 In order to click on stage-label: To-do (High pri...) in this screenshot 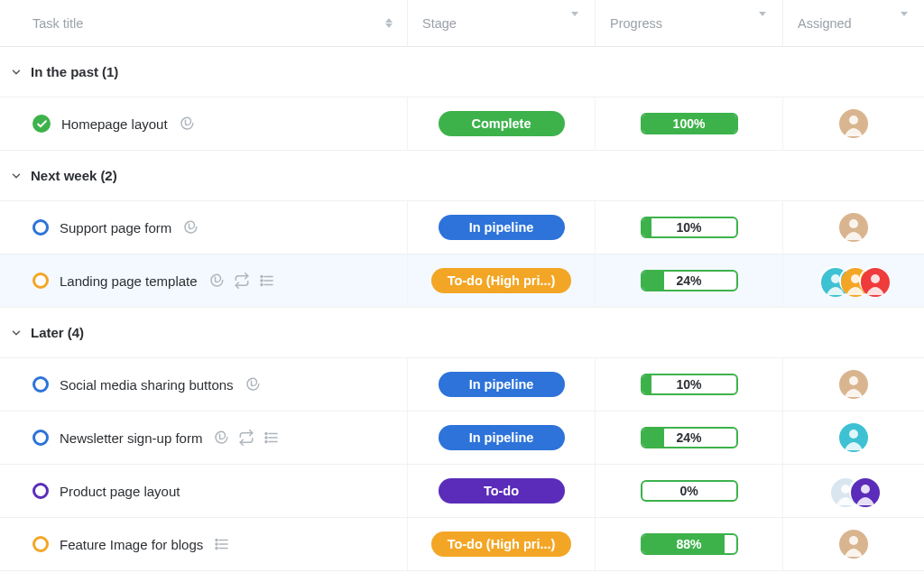, I will do `click(502, 544)`.